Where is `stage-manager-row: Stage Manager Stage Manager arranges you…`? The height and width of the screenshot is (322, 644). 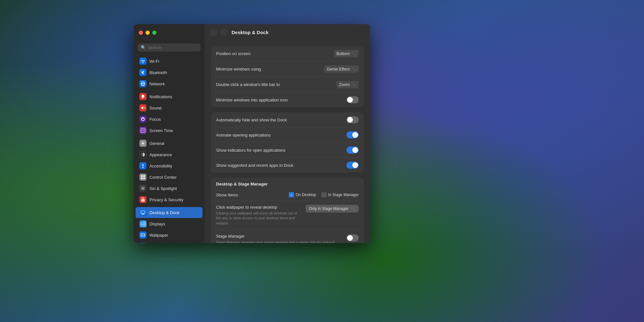
stage-manager-row: Stage Manager Stage Manager arranges you… is located at coordinates (287, 236).